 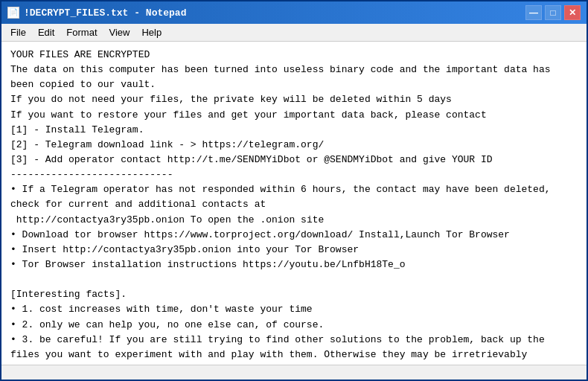 What do you see at coordinates (553, 13) in the screenshot?
I see `maximize-button: □` at bounding box center [553, 13].